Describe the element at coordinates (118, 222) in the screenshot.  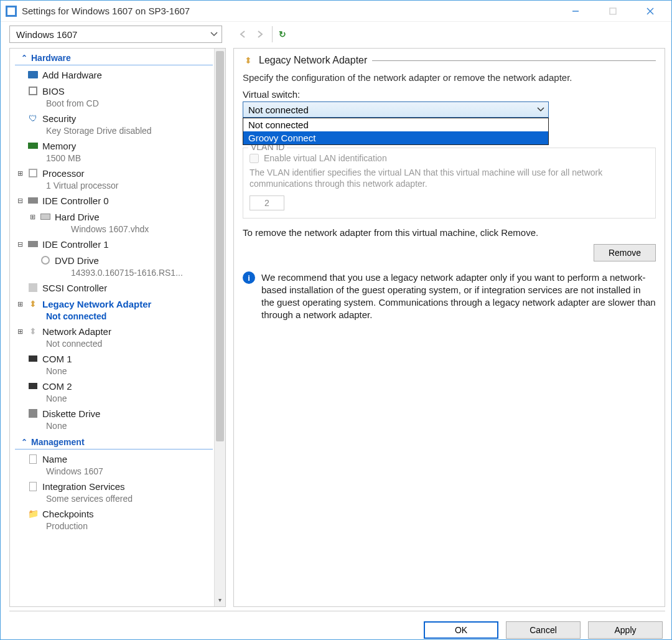
I see `sidebar-item-hard-drive: ⊞Hard Drive Windows 1607.vhdx` at that location.